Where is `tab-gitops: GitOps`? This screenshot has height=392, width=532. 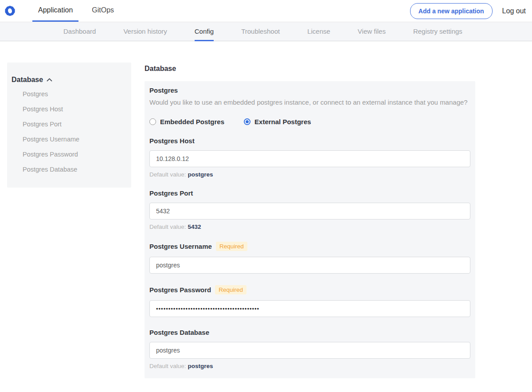 tab-gitops: GitOps is located at coordinates (103, 11).